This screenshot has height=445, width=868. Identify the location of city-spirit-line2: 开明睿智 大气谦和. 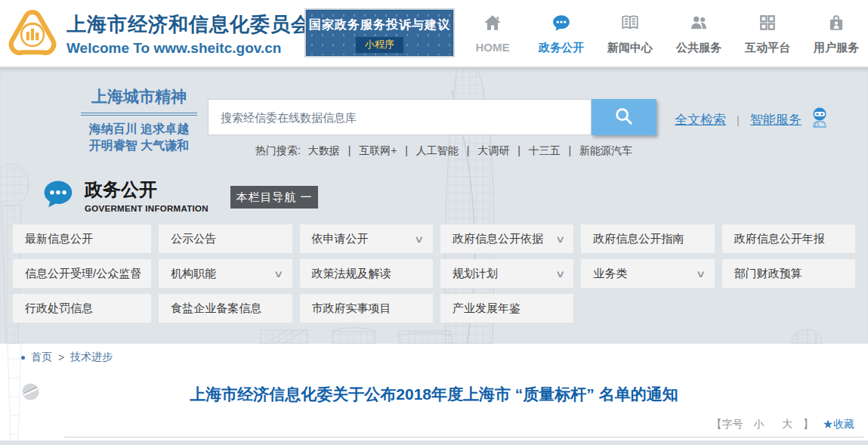
(139, 146).